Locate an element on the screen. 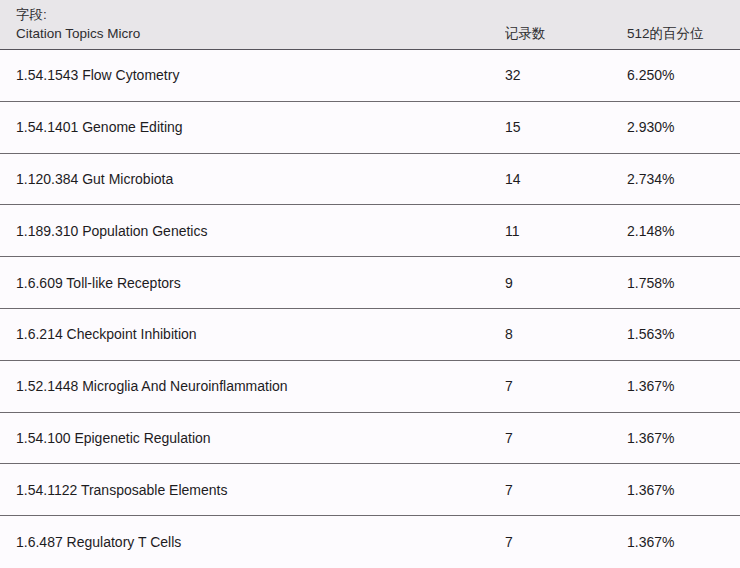 This screenshot has height=568, width=740. table-row: 1.54.1401 Genome Editing 15 2.930% is located at coordinates (370, 128).